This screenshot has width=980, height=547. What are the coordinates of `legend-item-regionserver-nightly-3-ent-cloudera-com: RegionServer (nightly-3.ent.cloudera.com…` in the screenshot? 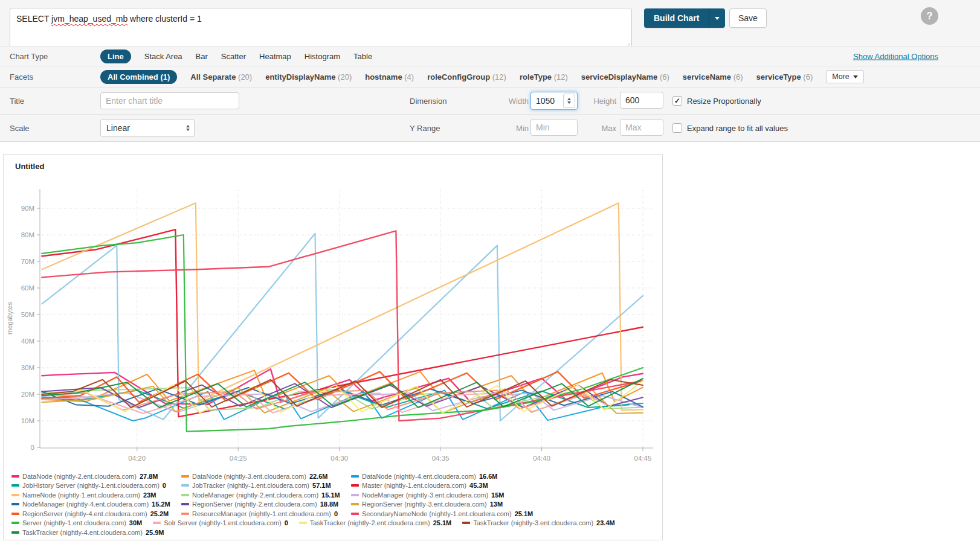 It's located at (436, 504).